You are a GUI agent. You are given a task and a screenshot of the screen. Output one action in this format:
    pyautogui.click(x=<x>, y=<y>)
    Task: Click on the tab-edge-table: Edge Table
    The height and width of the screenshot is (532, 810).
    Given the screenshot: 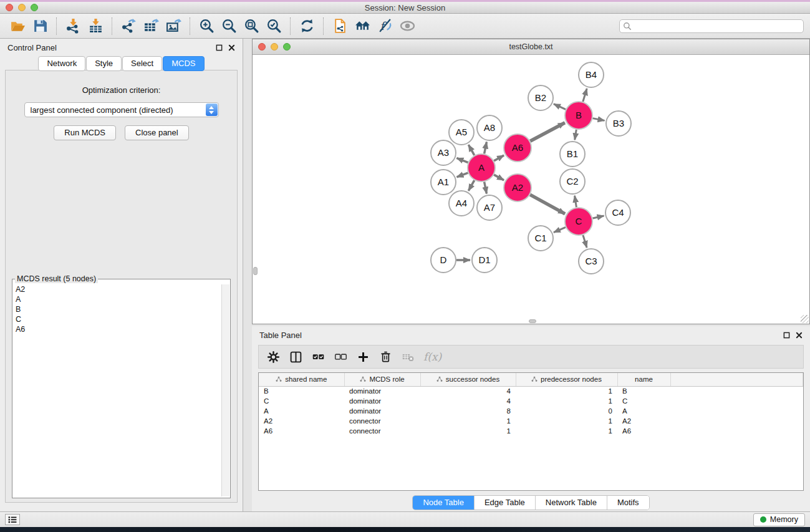 What is the action you would take?
    pyautogui.click(x=505, y=503)
    